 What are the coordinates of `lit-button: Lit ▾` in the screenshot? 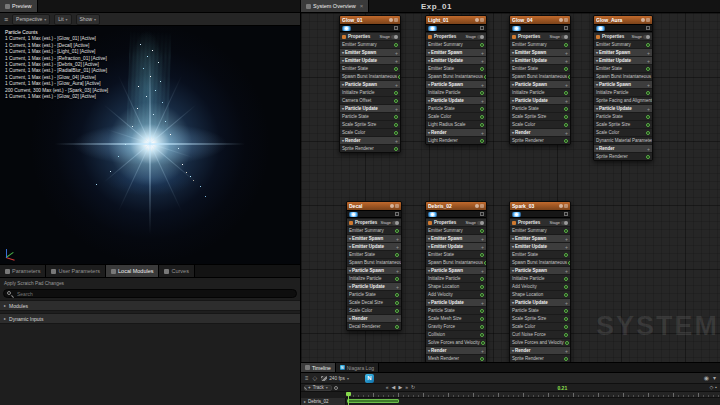 It's located at (62, 20).